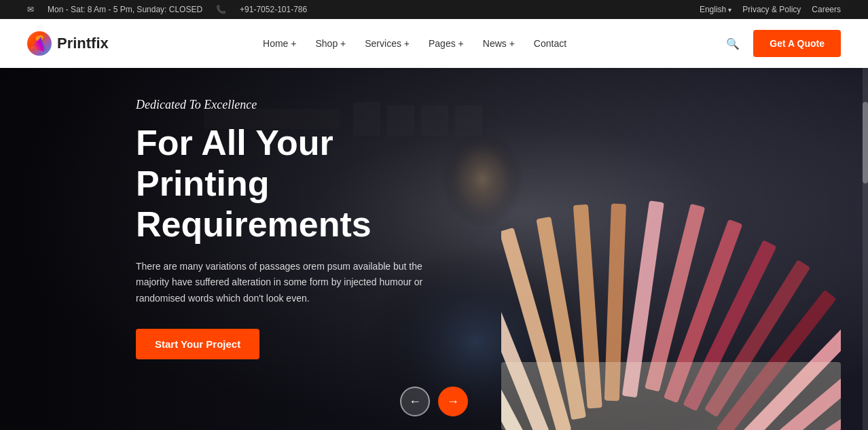  I want to click on careers-link: Careers, so click(826, 10).